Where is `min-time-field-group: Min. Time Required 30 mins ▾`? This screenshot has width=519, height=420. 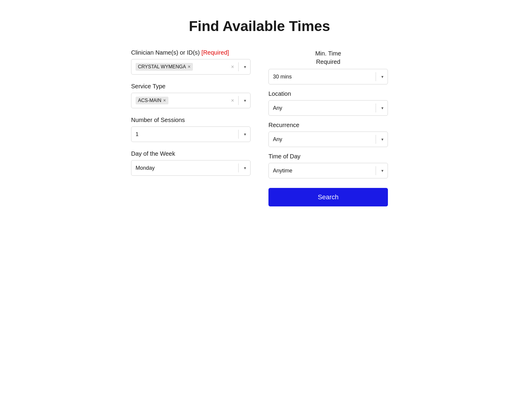 min-time-field-group: Min. Time Required 30 mins ▾ is located at coordinates (328, 67).